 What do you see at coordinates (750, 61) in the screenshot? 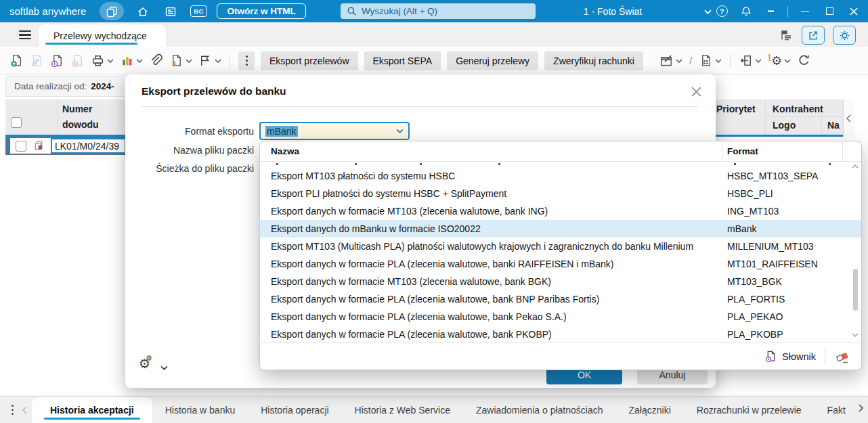
I see `exit-view-button` at bounding box center [750, 61].